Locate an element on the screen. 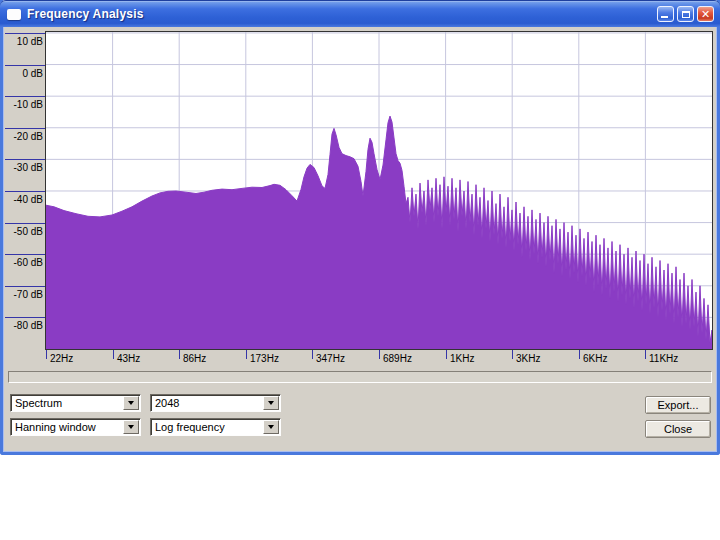 The image size is (720, 540). size-select-value: 2048 is located at coordinates (207, 403).